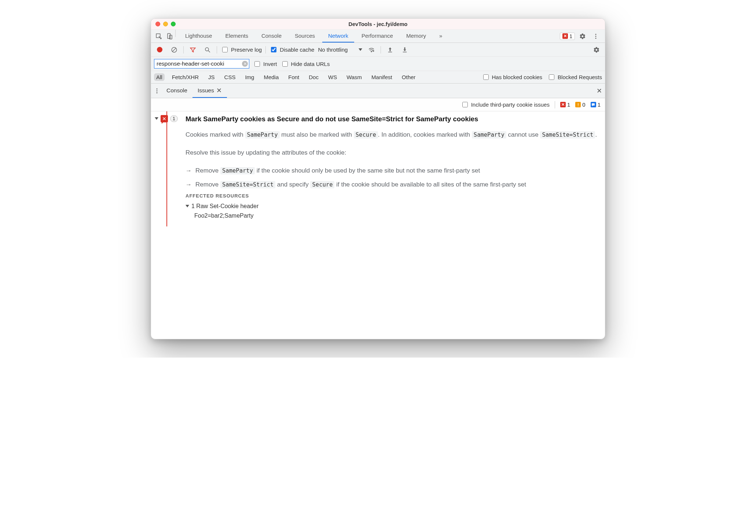 This screenshot has width=756, height=532. What do you see at coordinates (305, 36) in the screenshot?
I see `tab-sources: Sources` at bounding box center [305, 36].